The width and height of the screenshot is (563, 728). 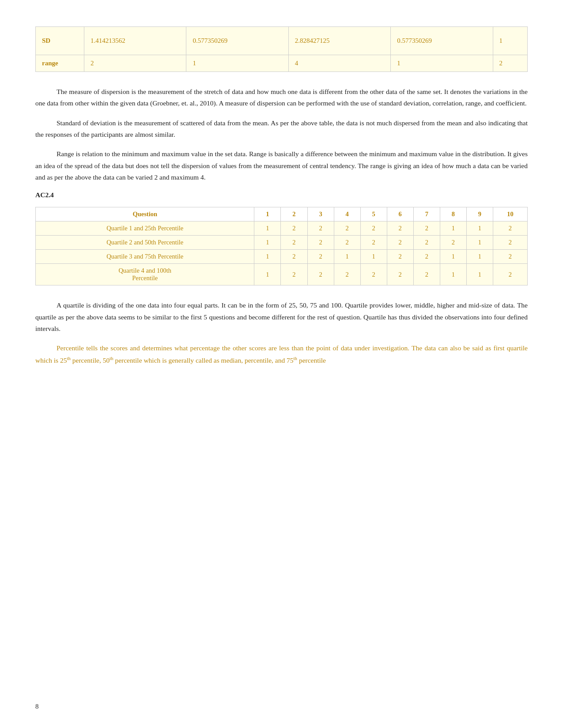 What do you see at coordinates (374, 243) in the screenshot?
I see `ac-row-2-v5: 2` at bounding box center [374, 243].